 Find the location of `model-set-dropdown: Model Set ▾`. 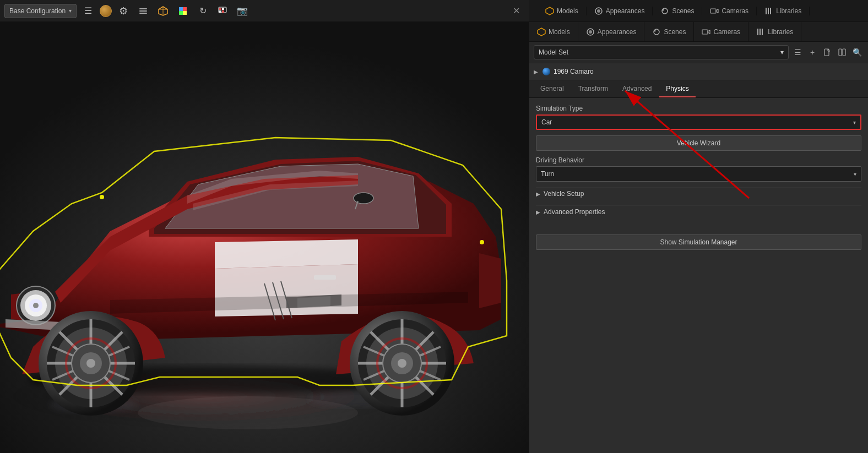

model-set-dropdown: Model Set ▾ is located at coordinates (661, 52).